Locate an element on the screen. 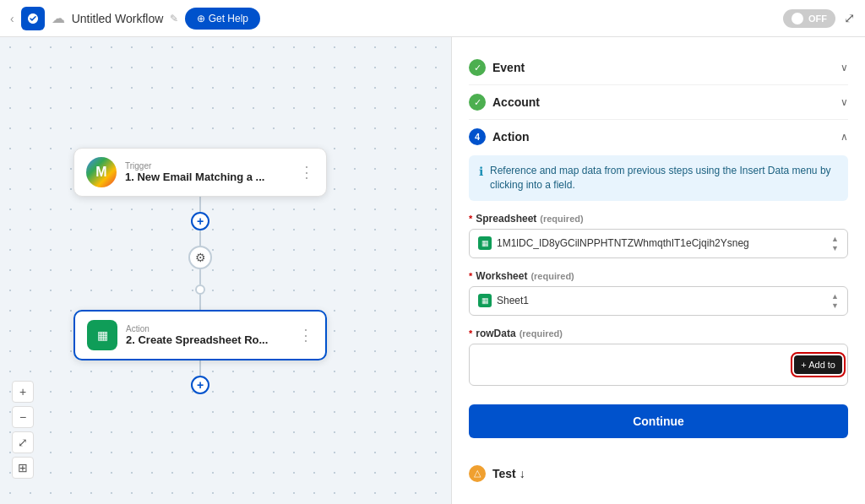 The height and width of the screenshot is (504, 865). worksheet-sheets-icon: ▦ is located at coordinates (485, 301).